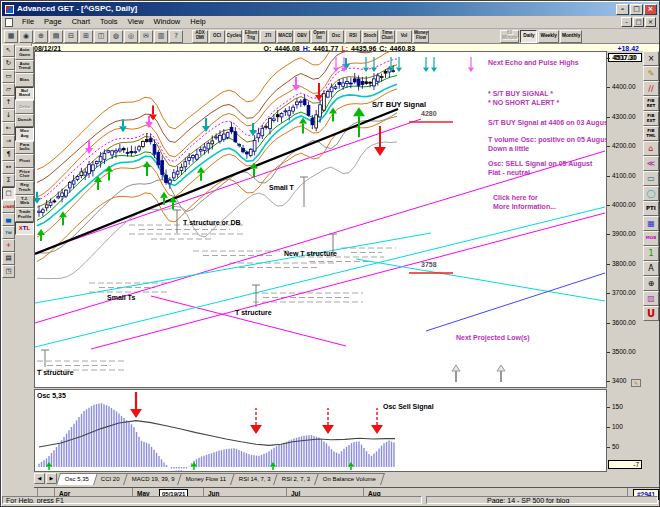 This screenshot has width=660, height=507. Describe the element at coordinates (11, 36) in the screenshot. I see `chart-wizard-icon: ▦` at that location.